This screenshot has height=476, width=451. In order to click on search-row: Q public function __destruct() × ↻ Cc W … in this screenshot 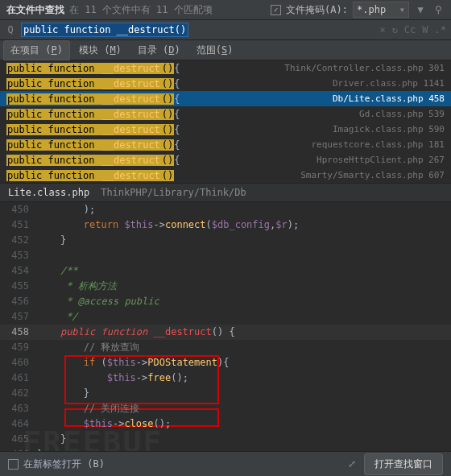, I will do `click(226, 31)`.